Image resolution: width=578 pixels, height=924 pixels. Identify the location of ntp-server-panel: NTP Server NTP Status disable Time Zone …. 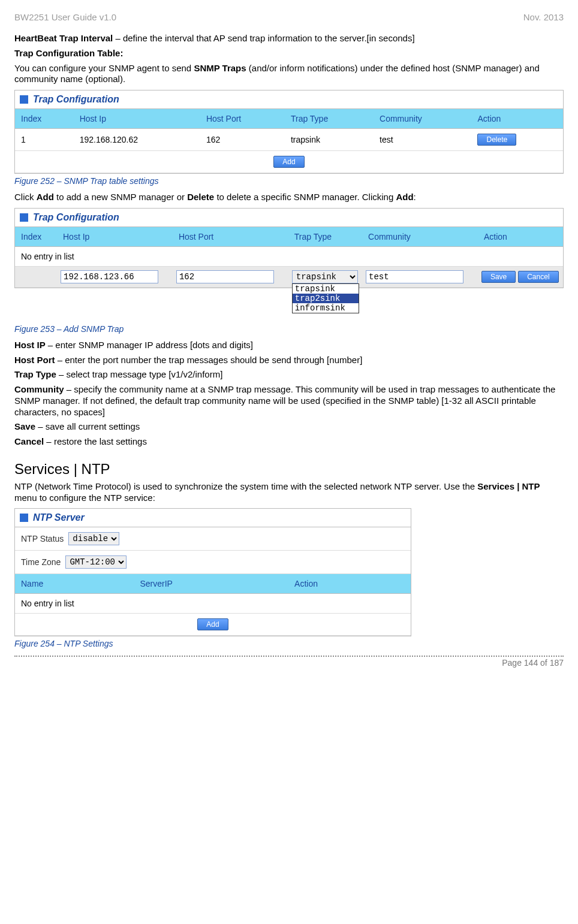
(213, 572).